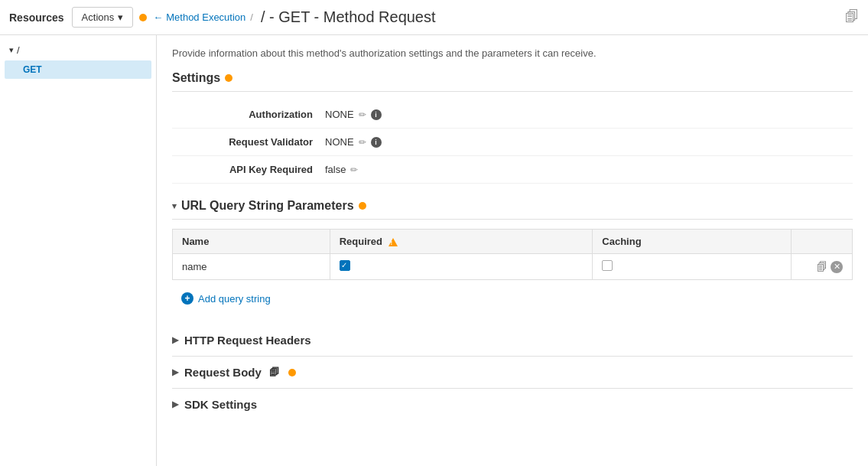 This screenshot has width=868, height=466. Describe the element at coordinates (32, 70) in the screenshot. I see `sidebar-get-label: GET` at that location.